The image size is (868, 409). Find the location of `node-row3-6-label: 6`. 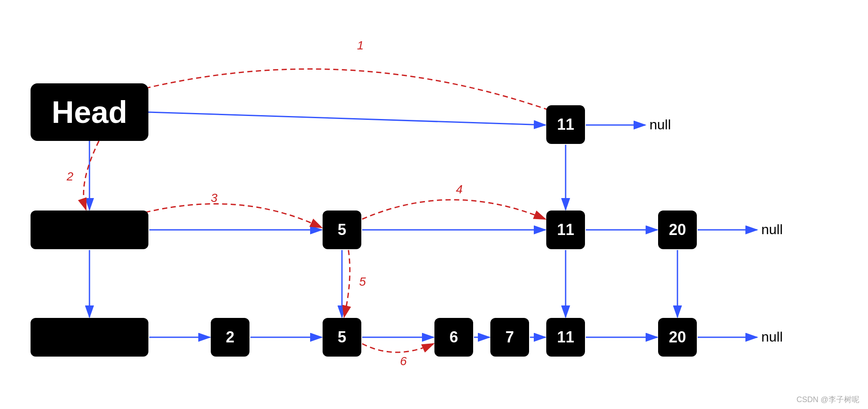

node-row3-6-label: 6 is located at coordinates (454, 337).